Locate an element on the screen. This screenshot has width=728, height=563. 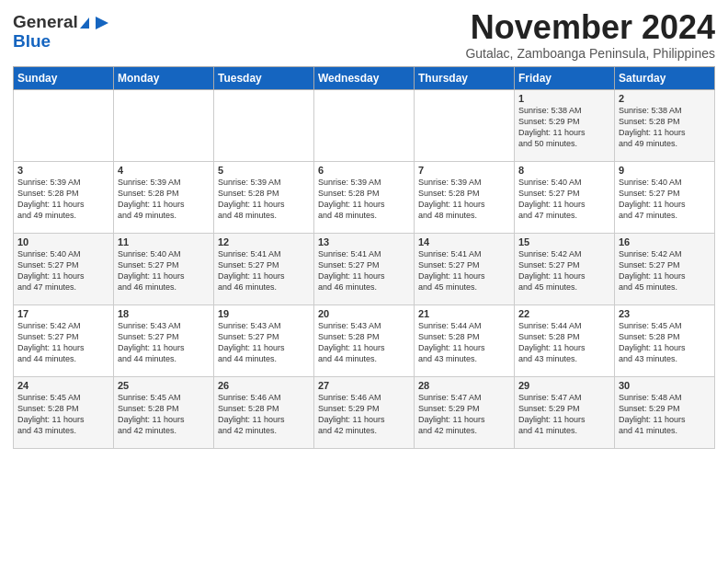
calendar-cell: 8Sunrise: 5:40 AM Sunset: 5:27 PM Daylig… is located at coordinates (564, 197).